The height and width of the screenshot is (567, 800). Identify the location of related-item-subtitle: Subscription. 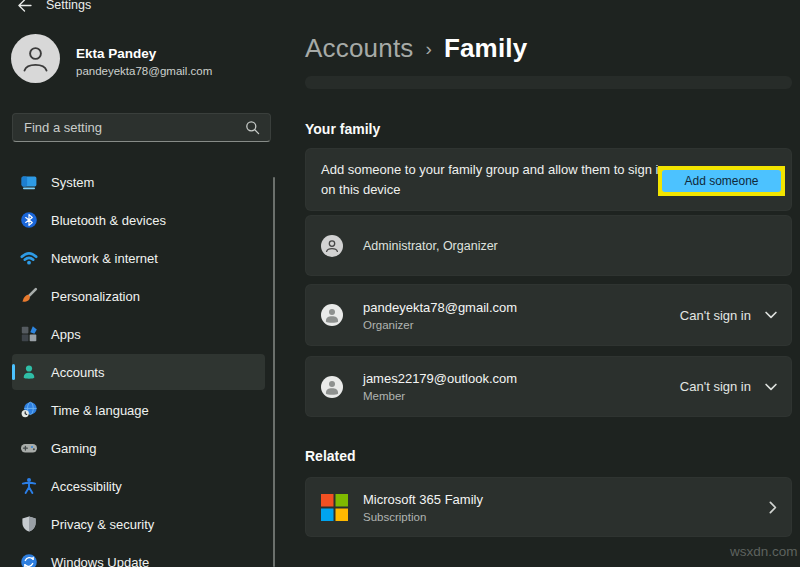
(423, 517).